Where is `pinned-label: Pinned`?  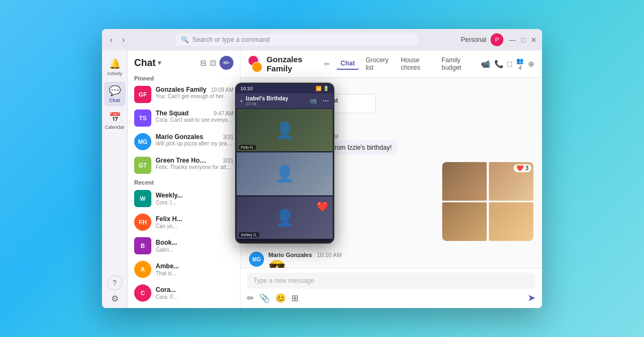 pinned-label: Pinned is located at coordinates (184, 78).